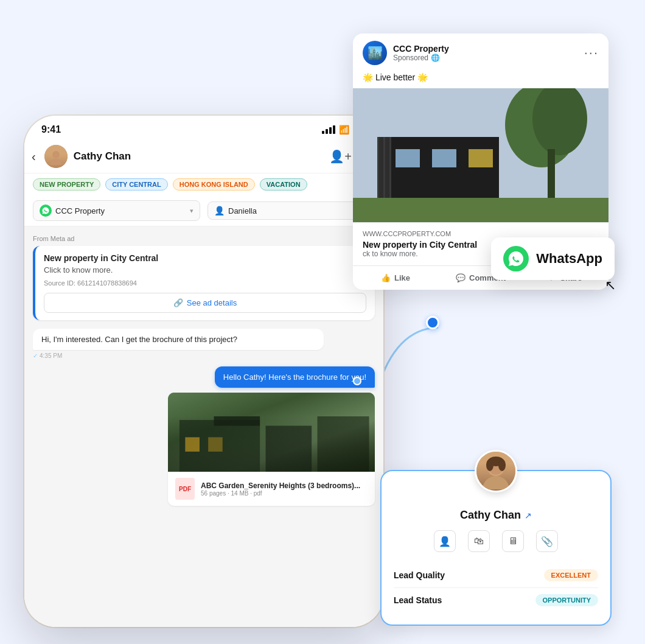  What do you see at coordinates (291, 211) in the screenshot?
I see `agent-selector: 👤 Daniella ▾` at bounding box center [291, 211].